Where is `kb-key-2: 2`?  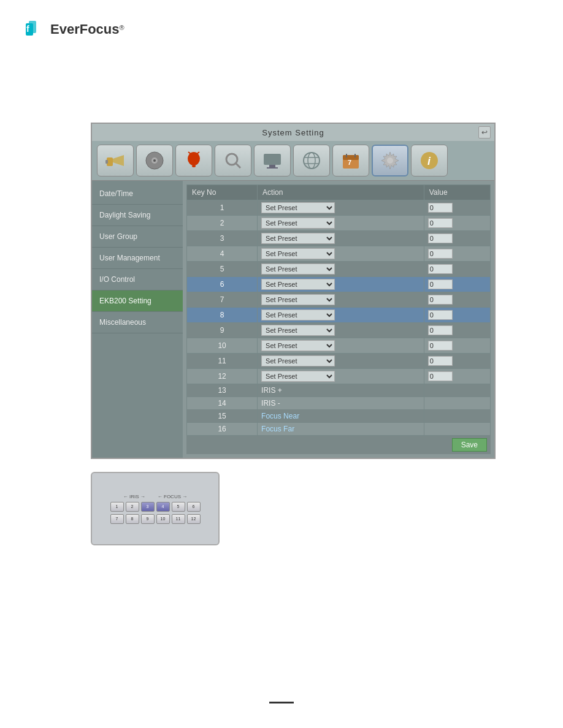 kb-key-2: 2 is located at coordinates (132, 507).